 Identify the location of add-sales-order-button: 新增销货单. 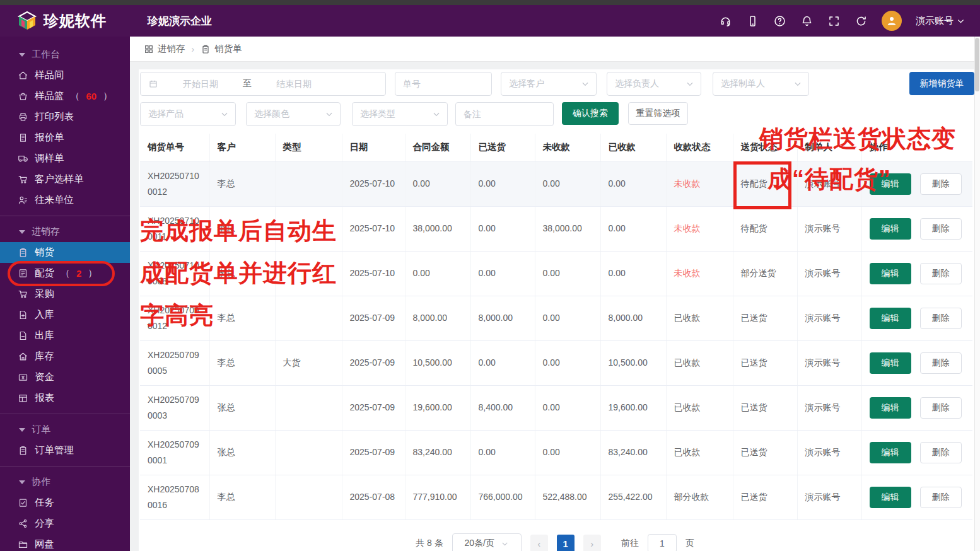
(942, 83).